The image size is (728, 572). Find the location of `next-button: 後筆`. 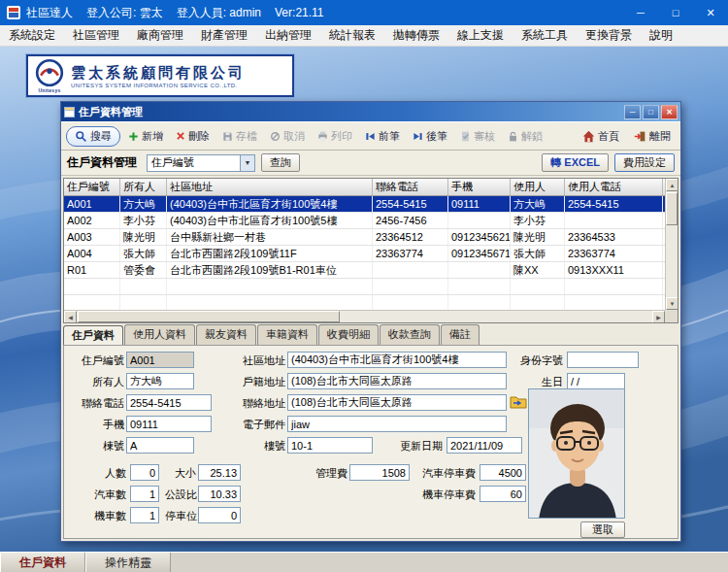

next-button: 後筆 is located at coordinates (430, 136).